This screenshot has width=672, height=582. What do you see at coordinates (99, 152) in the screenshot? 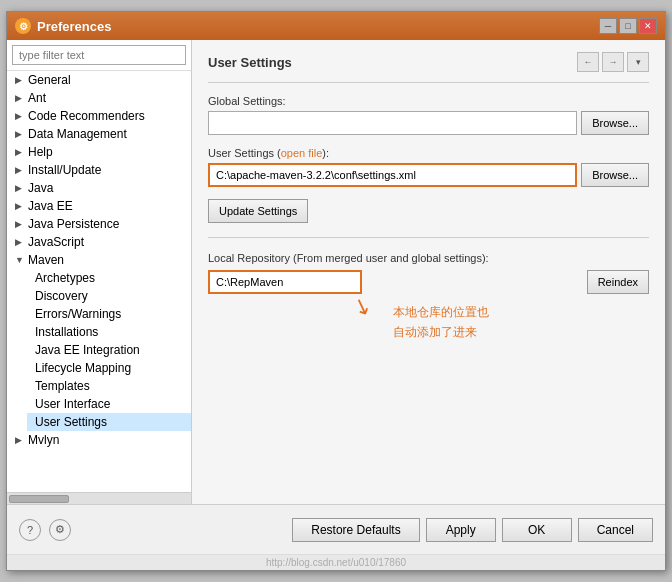
I see `sidebar-item-help: ▶ Help` at bounding box center [99, 152].